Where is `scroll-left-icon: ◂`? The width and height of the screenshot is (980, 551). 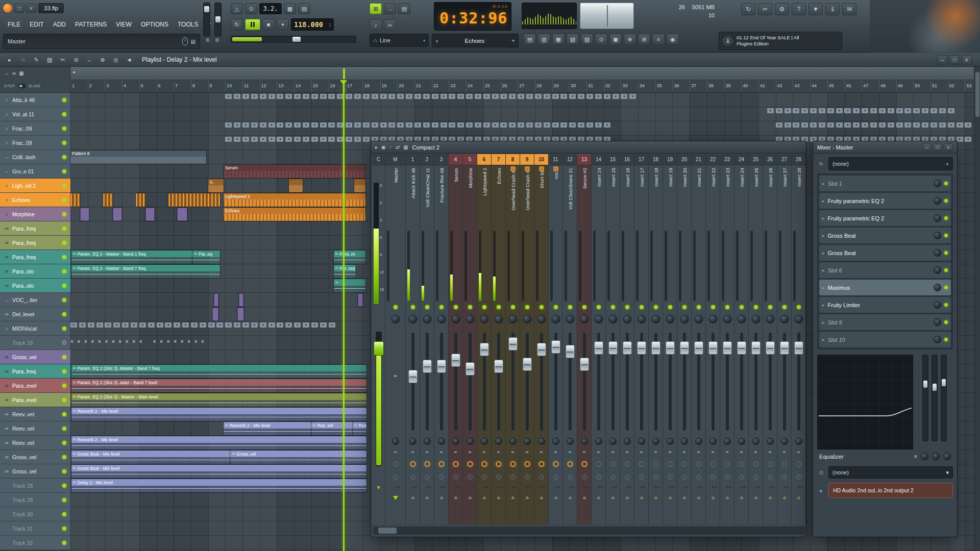 scroll-left-icon: ◂ is located at coordinates (74, 72).